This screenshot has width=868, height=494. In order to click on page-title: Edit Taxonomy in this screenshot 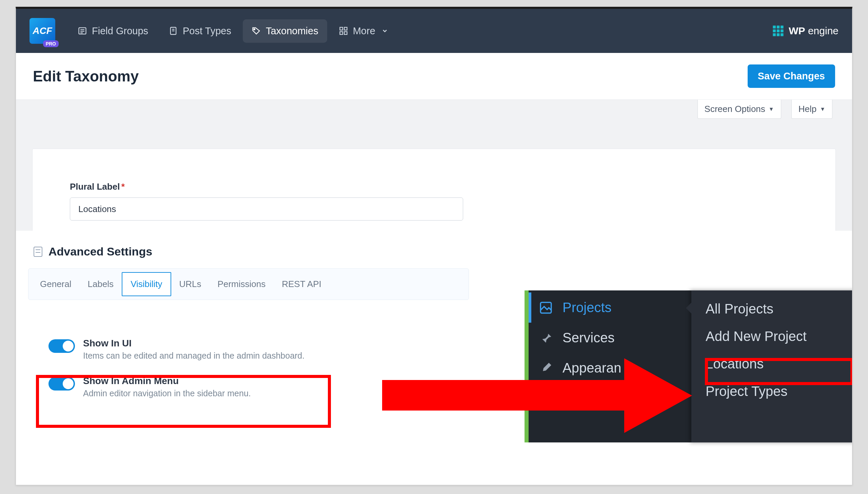, I will do `click(86, 76)`.